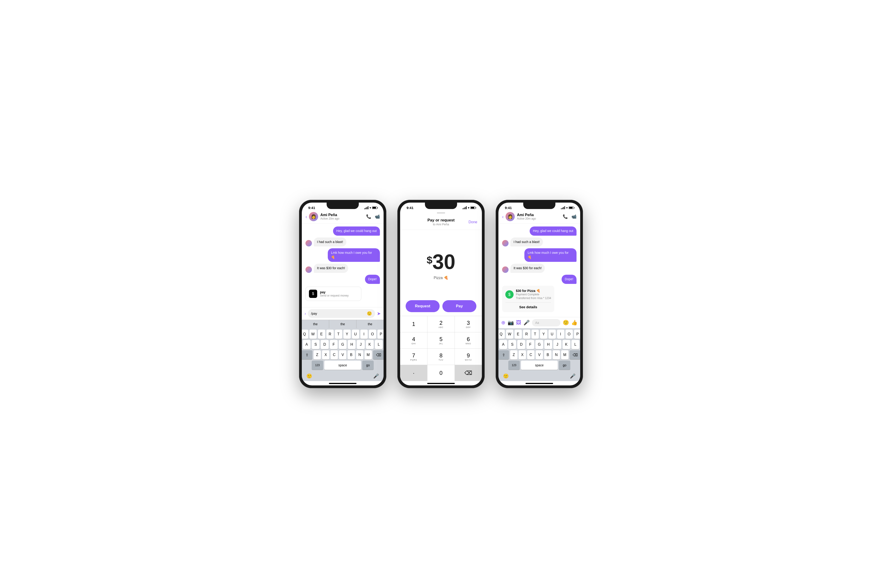  Describe the element at coordinates (441, 373) in the screenshot. I see `numpad-0-2: 0` at that location.